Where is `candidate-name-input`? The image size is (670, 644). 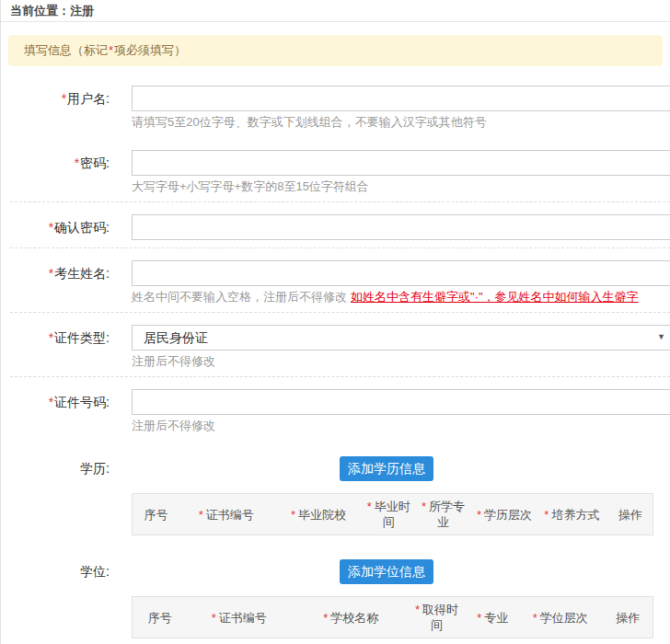
candidate-name-input is located at coordinates (401, 273).